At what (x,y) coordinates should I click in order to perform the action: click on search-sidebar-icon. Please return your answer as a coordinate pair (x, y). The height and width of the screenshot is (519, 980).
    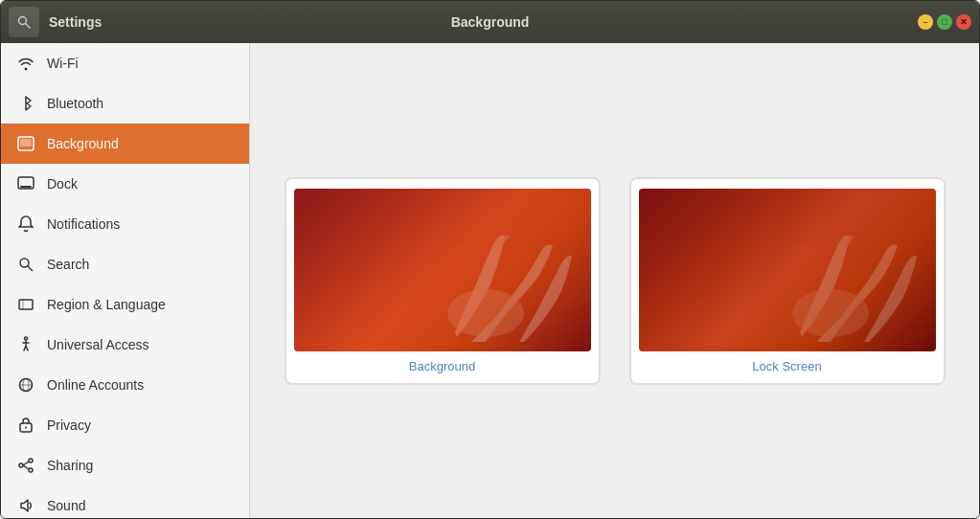
    Looking at the image, I should click on (26, 264).